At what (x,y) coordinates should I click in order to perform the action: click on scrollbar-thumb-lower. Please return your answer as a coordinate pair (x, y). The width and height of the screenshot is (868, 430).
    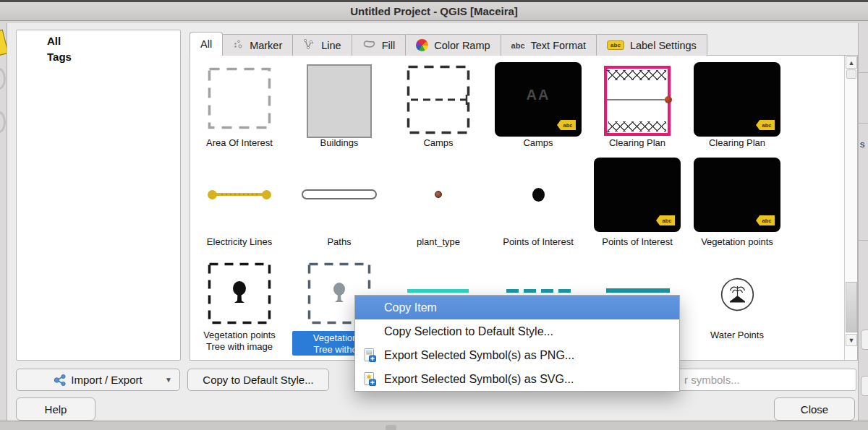
    Looking at the image, I should click on (851, 307).